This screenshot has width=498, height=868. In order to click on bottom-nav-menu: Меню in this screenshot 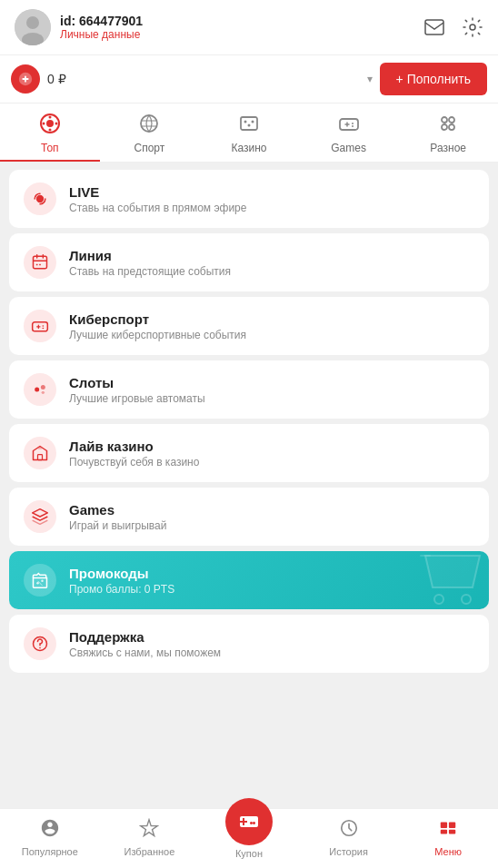, I will do `click(448, 837)`.